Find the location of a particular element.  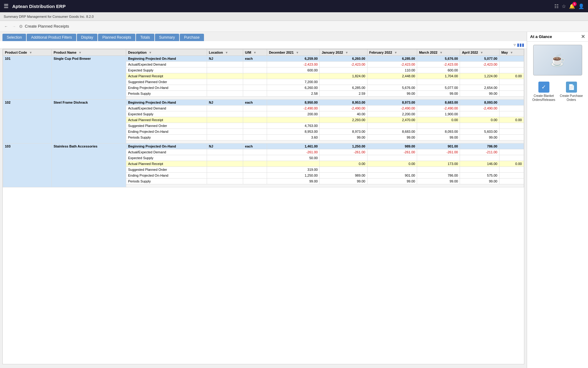

col-um: U/M ▼ is located at coordinates (255, 53).